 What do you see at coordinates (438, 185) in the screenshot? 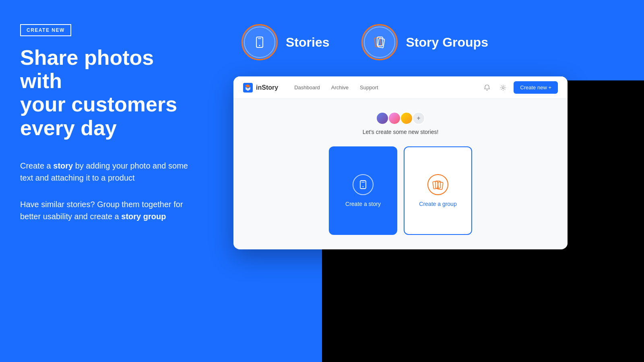
I see `group-card-icon` at bounding box center [438, 185].